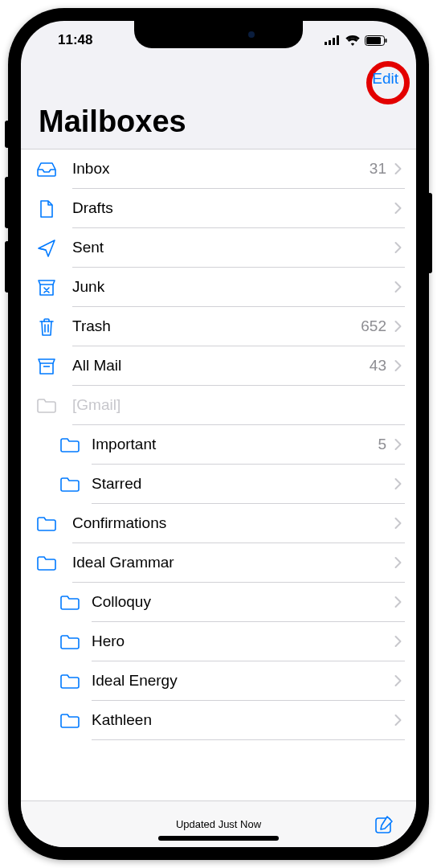 The width and height of the screenshot is (437, 868). What do you see at coordinates (218, 484) in the screenshot?
I see `mailbox-row-starred: Starred` at bounding box center [218, 484].